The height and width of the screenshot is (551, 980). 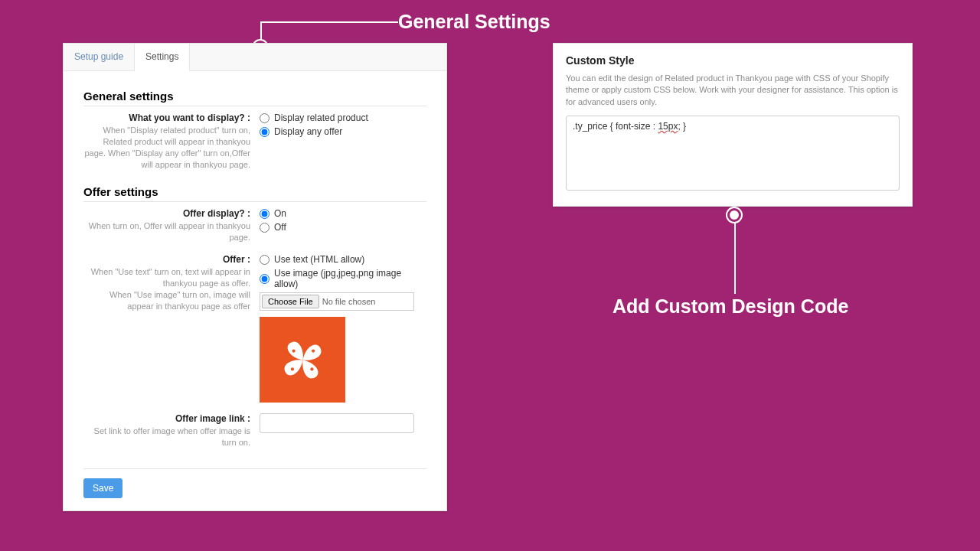 I want to click on choose-file-button: Choose File, so click(x=291, y=302).